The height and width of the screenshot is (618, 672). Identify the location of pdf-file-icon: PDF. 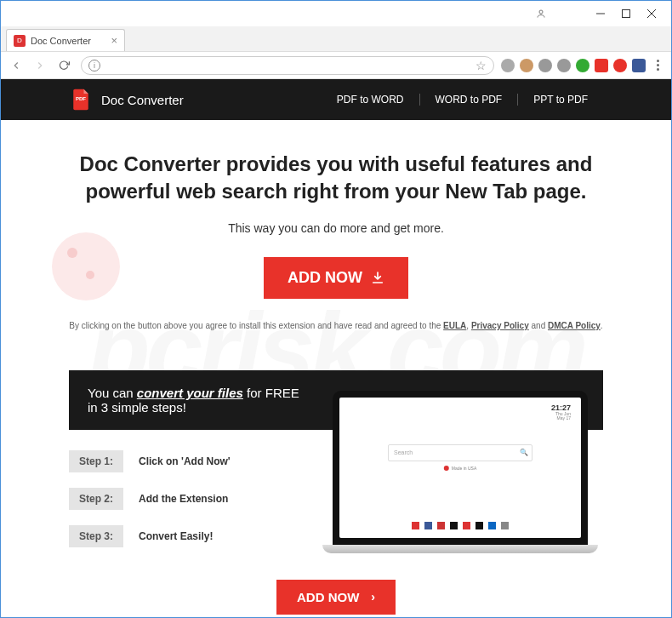
(81, 100).